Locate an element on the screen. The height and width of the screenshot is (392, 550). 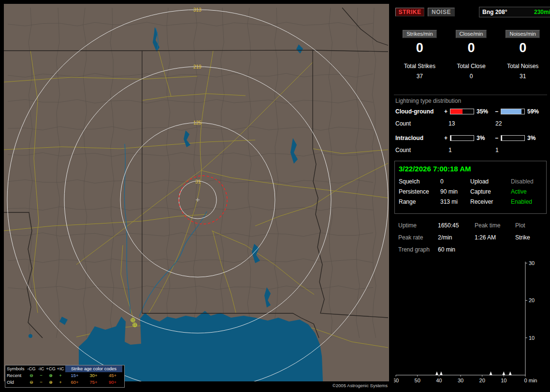
ring-label-313: 313 is located at coordinates (197, 10).